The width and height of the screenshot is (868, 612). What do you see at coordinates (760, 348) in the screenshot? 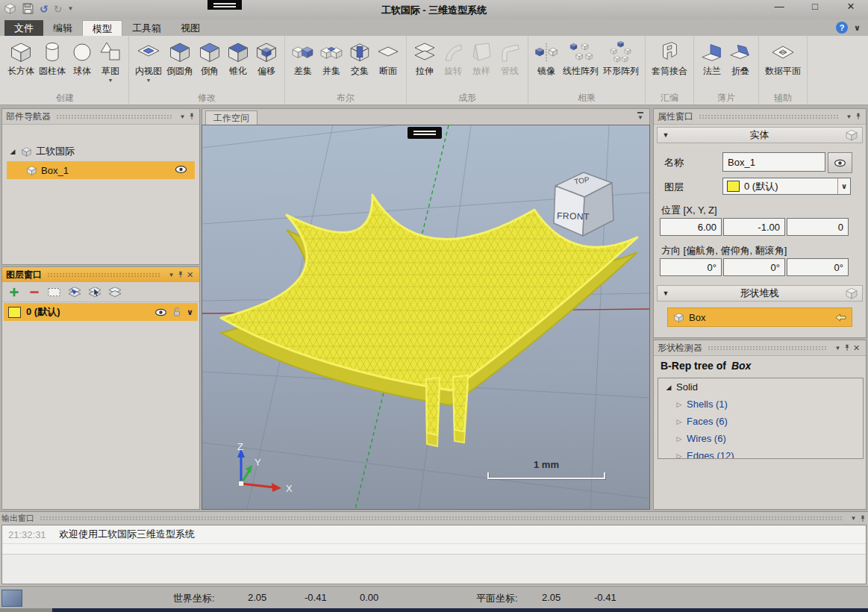
I see `inspector-header: 形状检测器 ▼ ✕` at bounding box center [760, 348].